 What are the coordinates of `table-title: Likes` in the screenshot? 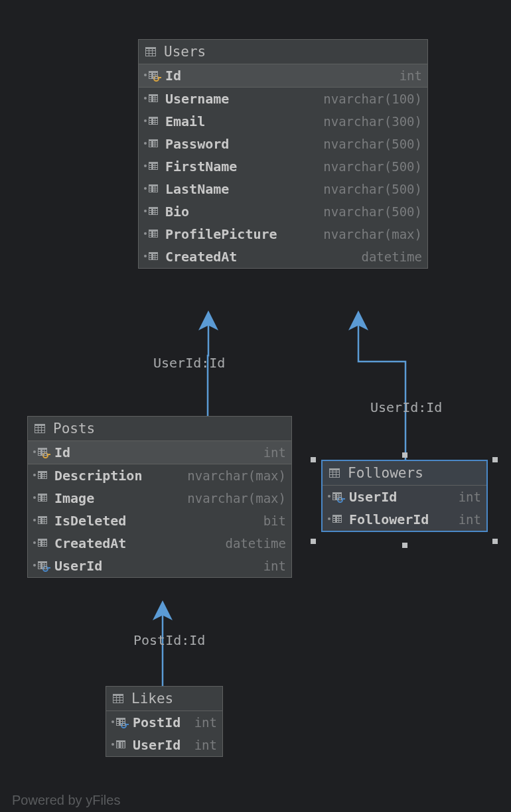 It's located at (153, 699).